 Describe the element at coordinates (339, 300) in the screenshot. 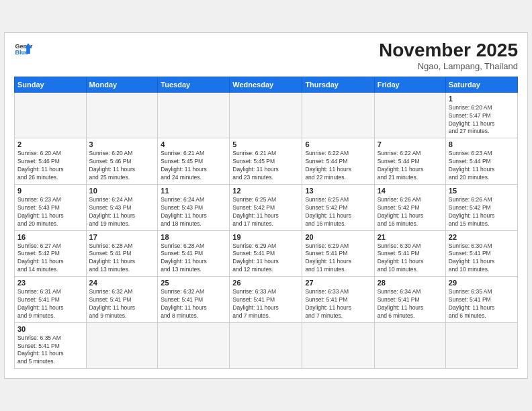

I see `calendar-cell-32: 27Sunrise: 6:33 AM Sunset: 5:41 PM Dayli…` at that location.